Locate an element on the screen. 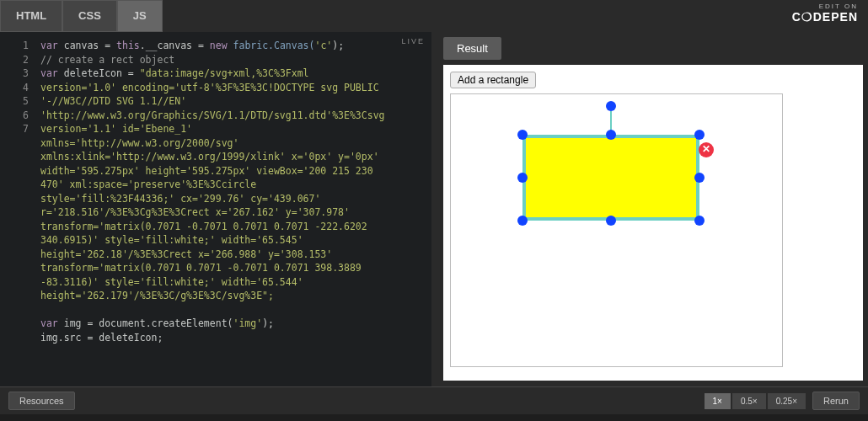  zoom-025x: 0.25× is located at coordinates (787, 401).